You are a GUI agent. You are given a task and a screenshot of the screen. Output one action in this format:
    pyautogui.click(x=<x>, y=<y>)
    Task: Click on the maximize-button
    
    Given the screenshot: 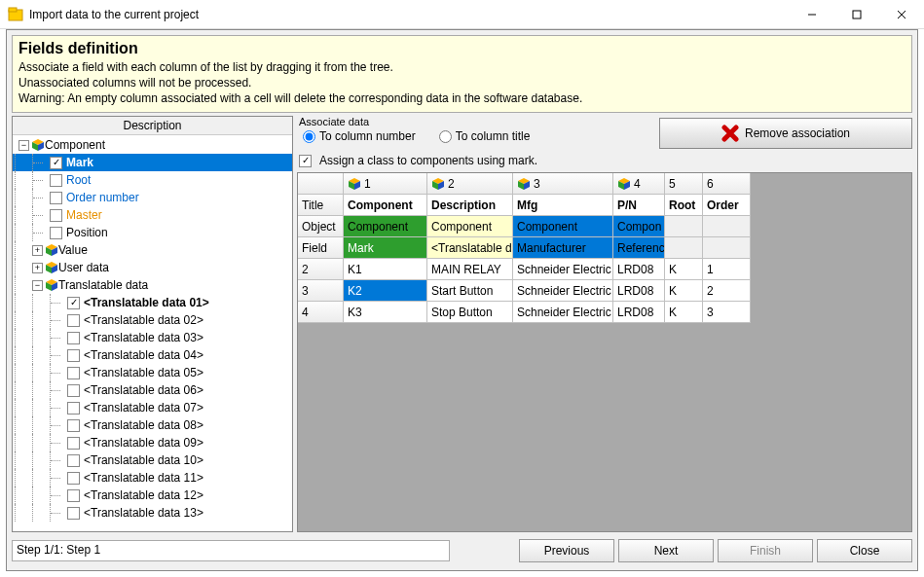 What is the action you would take?
    pyautogui.click(x=857, y=15)
    